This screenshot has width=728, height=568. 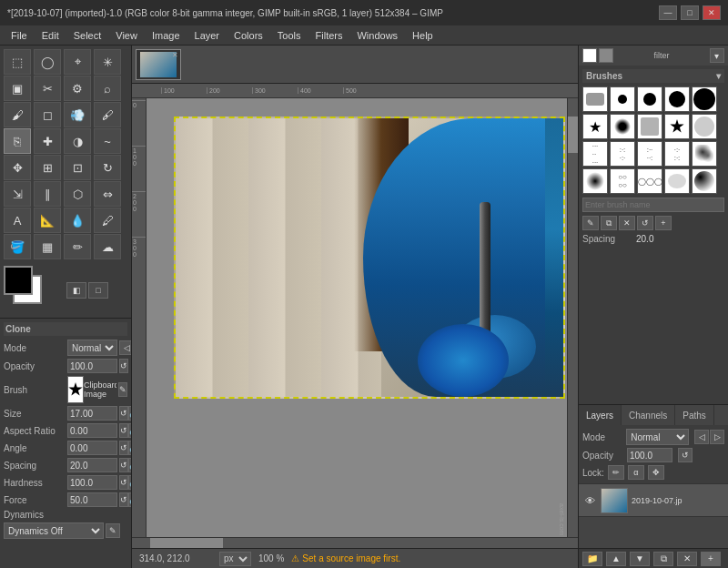 What do you see at coordinates (627, 223) in the screenshot?
I see `brush-delete-btn: ✕` at bounding box center [627, 223].